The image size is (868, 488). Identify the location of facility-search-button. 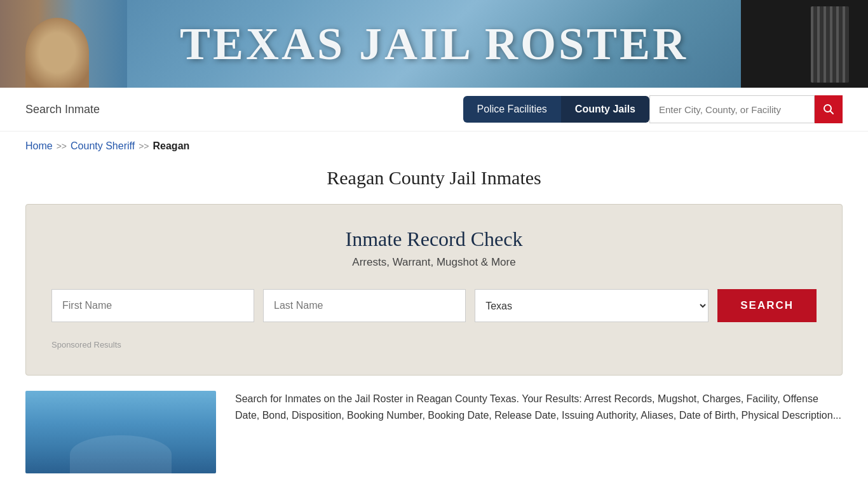
(829, 109).